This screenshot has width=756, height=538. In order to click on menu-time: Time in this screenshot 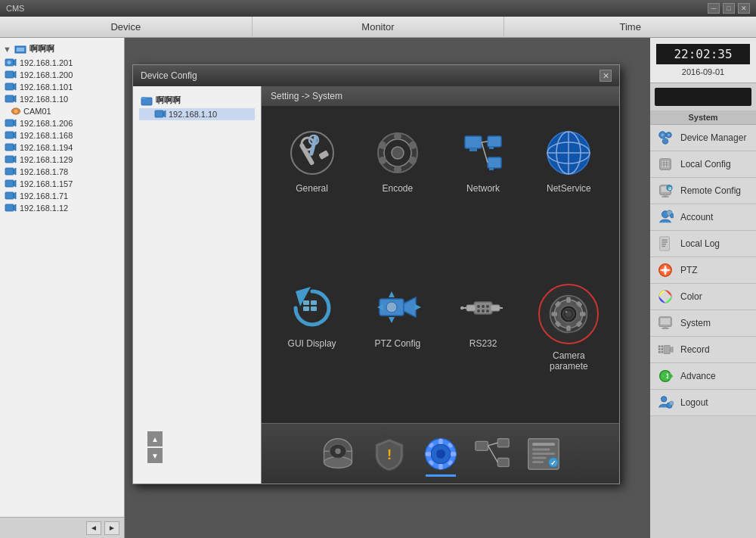, I will do `click(631, 27)`.